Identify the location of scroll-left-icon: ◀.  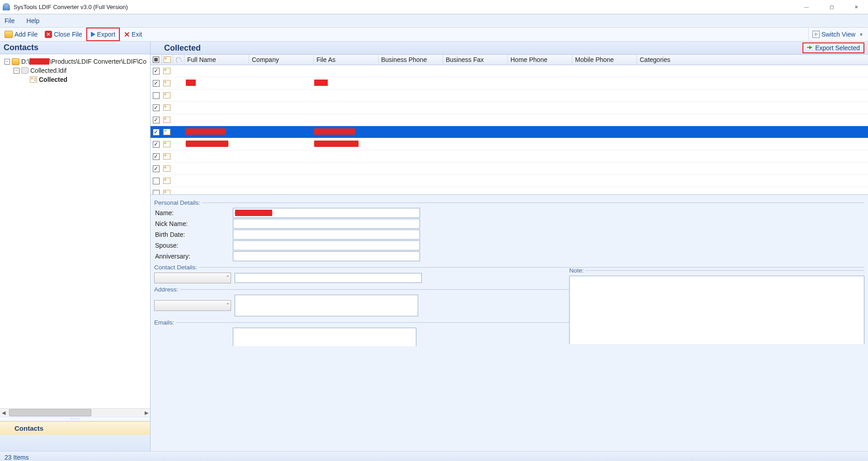
(4, 413).